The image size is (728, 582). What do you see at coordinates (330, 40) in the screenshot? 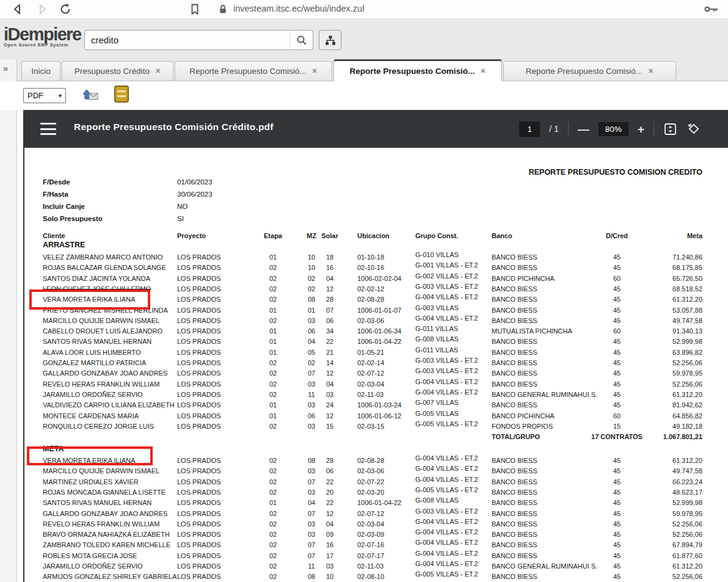
I see `menu-tree-button` at bounding box center [330, 40].